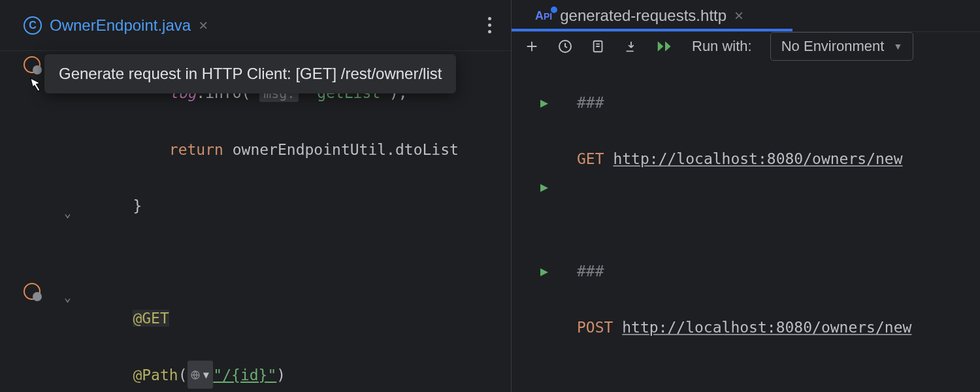 The width and height of the screenshot is (980, 392). What do you see at coordinates (722, 46) in the screenshot?
I see `run-with-label: Run with:` at bounding box center [722, 46].